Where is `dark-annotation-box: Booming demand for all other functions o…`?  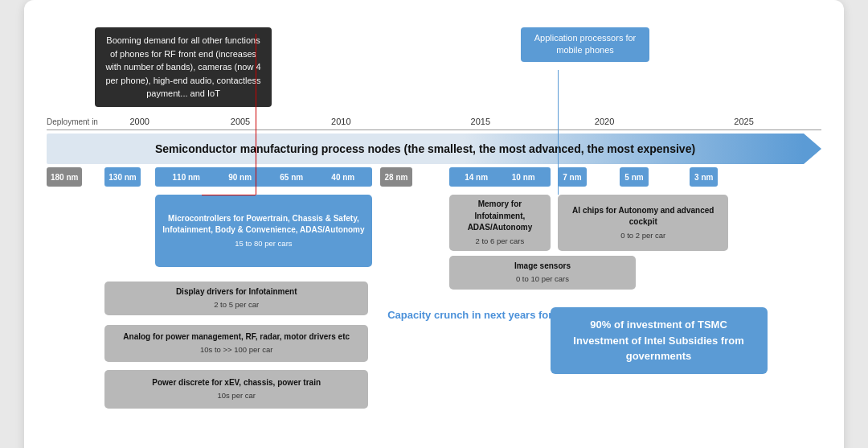
dark-annotation-box: Booming demand for all other functions o… is located at coordinates (183, 68).